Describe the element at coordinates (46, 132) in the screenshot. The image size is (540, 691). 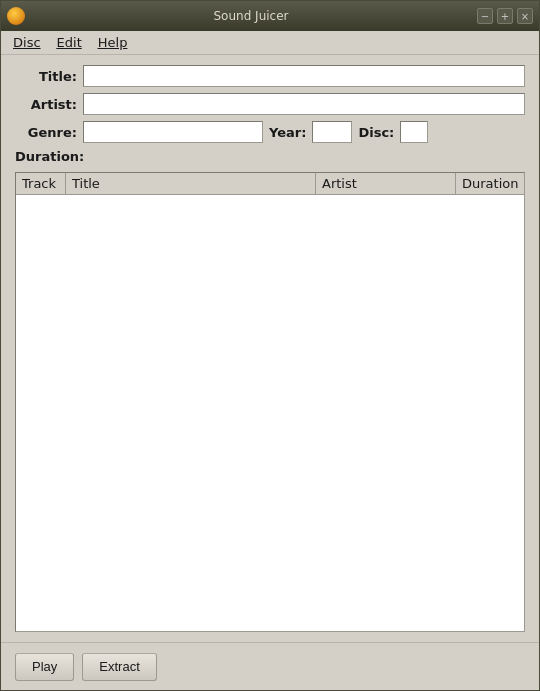
I see `genre-label: Genre:` at that location.